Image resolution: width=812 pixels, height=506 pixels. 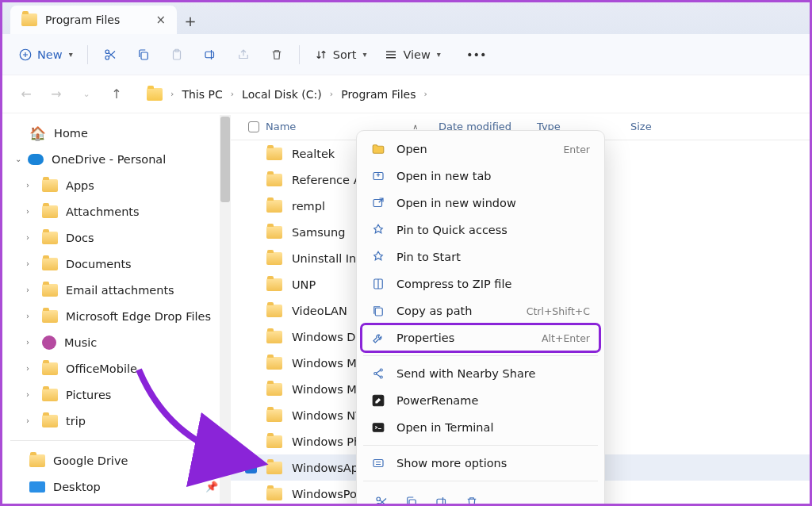 I want to click on scissors-icon, so click(x=381, y=500).